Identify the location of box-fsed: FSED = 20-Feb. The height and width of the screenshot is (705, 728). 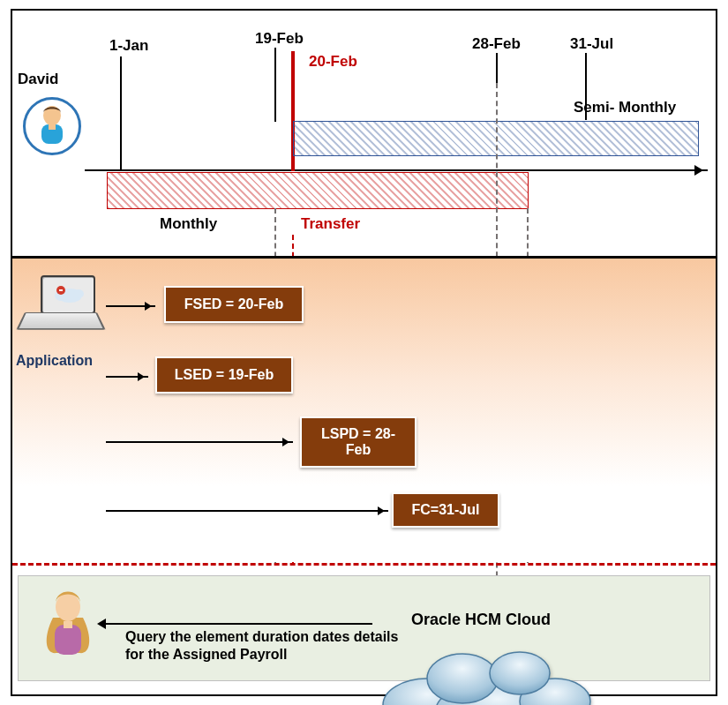
(234, 304).